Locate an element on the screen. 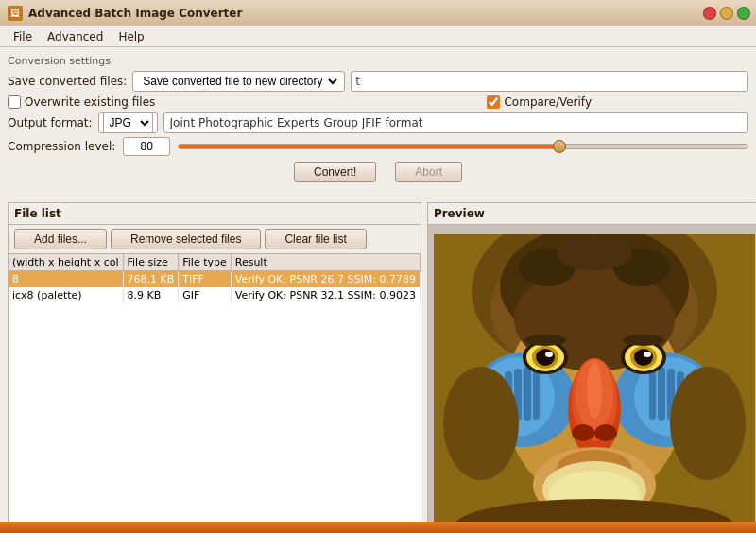  title-bar: 🖼 Advanced Batch Image Converter is located at coordinates (378, 13).